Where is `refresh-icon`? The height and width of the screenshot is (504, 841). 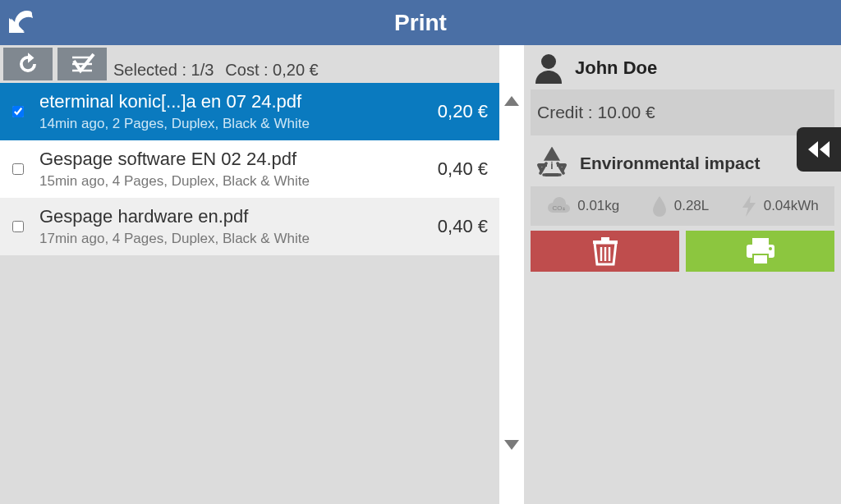
refresh-icon is located at coordinates (28, 64).